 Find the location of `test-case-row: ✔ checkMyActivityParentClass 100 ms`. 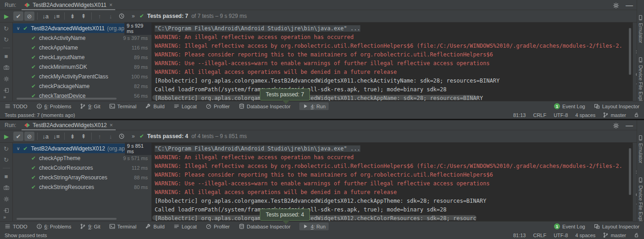

test-case-row: ✔ checkMyActivityParentClass 100 ms is located at coordinates (82, 76).